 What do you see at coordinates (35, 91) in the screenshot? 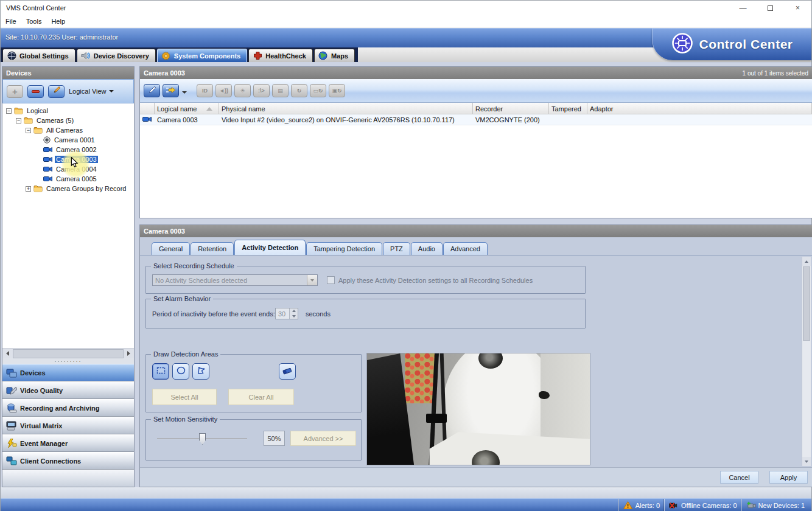
I see `remove-device-button` at bounding box center [35, 91].